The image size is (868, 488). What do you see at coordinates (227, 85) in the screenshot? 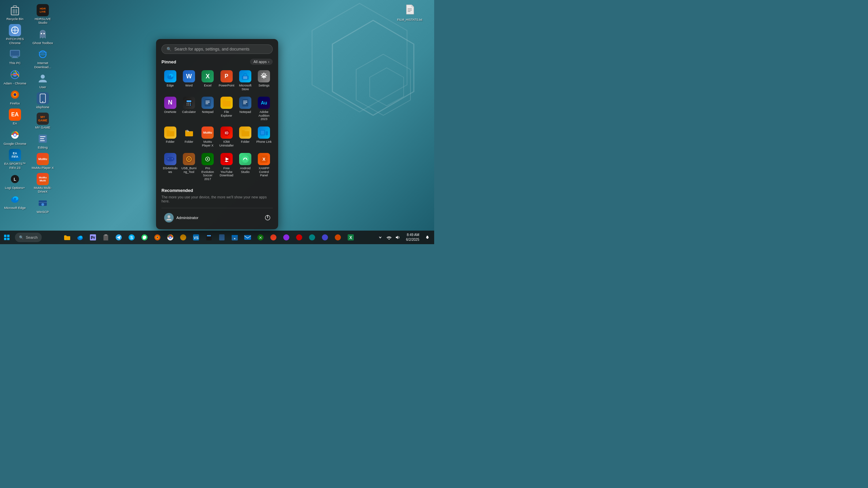
I see `pinned-powerpoint-label: PowerPoint` at bounding box center [227, 85].